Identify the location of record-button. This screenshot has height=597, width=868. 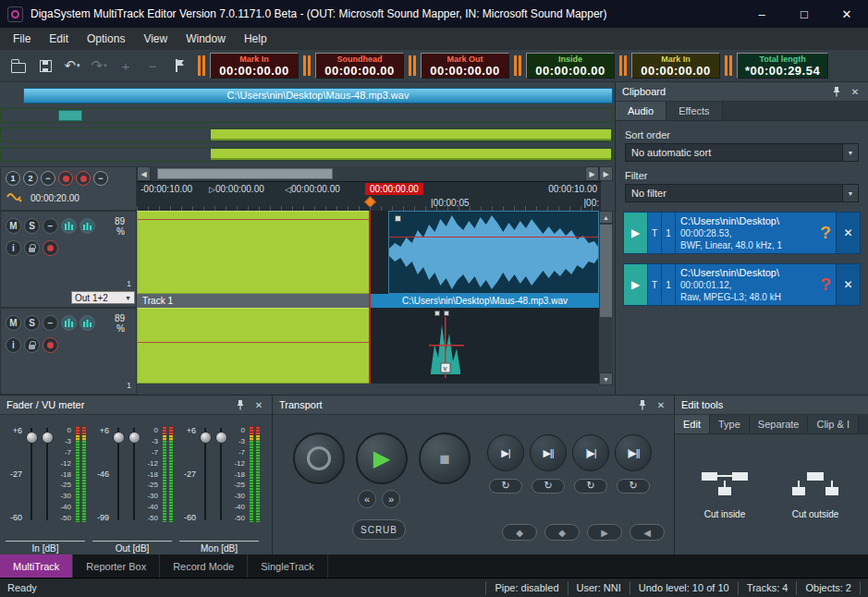
(319, 458).